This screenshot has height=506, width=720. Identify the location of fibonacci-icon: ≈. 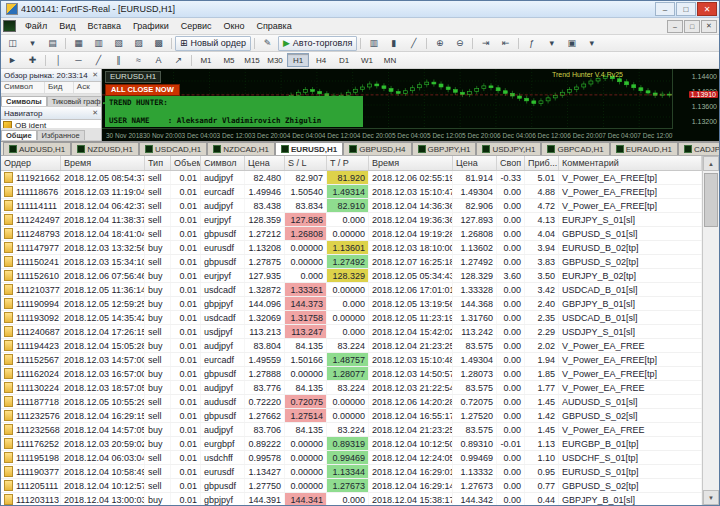
(138, 60).